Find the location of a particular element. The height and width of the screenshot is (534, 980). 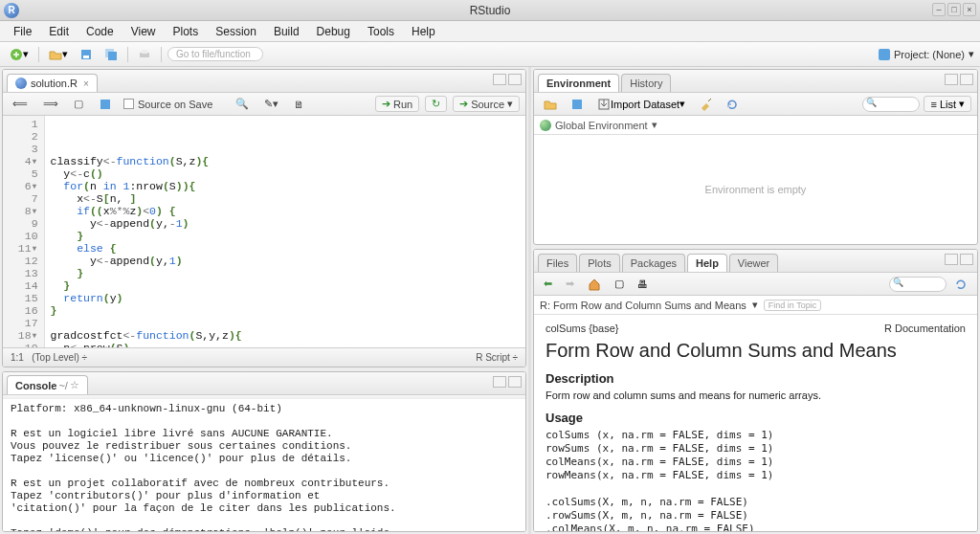

window-title: RStudio is located at coordinates (490, 11).